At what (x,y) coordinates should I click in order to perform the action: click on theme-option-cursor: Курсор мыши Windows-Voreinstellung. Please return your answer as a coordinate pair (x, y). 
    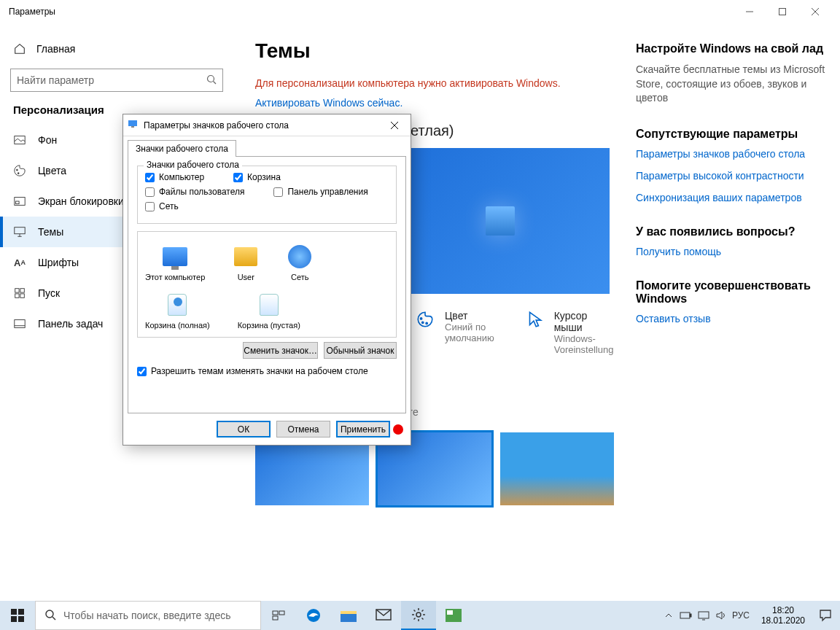
    Looking at the image, I should click on (570, 332).